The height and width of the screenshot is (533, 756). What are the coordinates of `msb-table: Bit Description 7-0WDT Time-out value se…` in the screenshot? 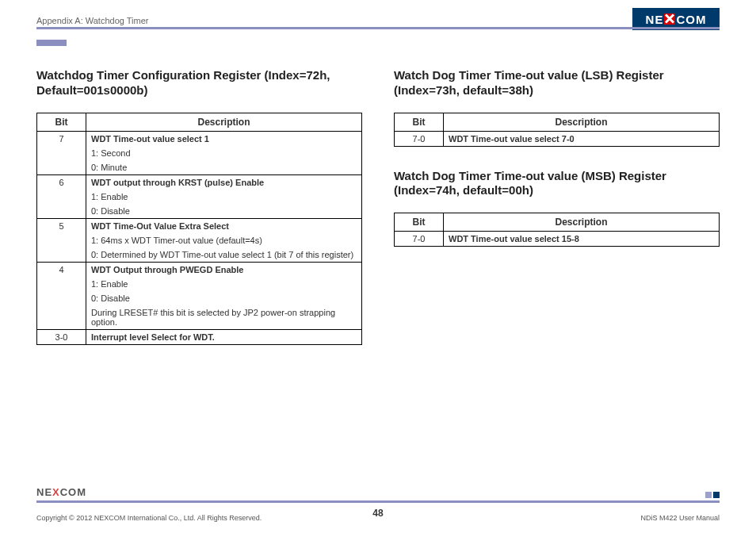 It's located at (556, 230).